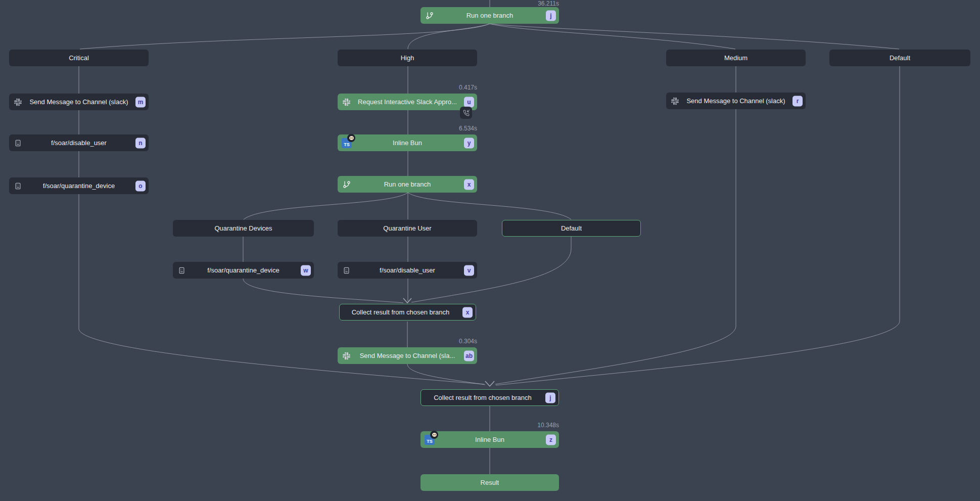 The width and height of the screenshot is (980, 501). I want to click on node-inline-bun-high: TS Inline Bun y, so click(407, 143).